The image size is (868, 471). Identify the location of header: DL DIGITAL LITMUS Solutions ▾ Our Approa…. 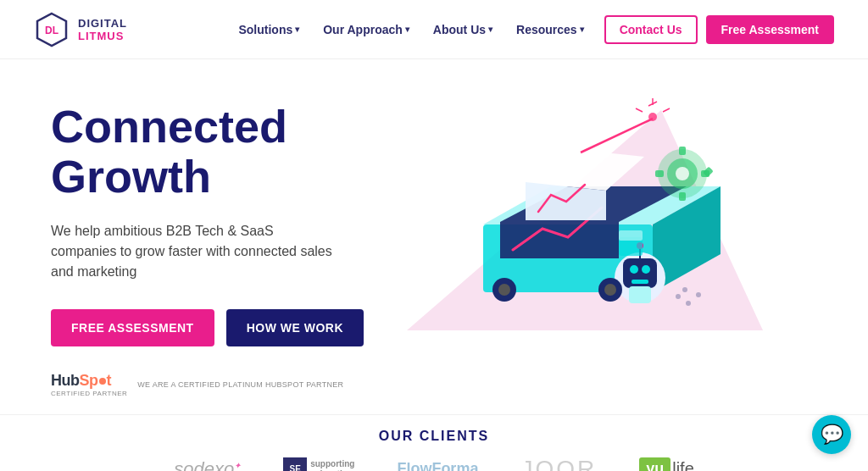
(434, 30).